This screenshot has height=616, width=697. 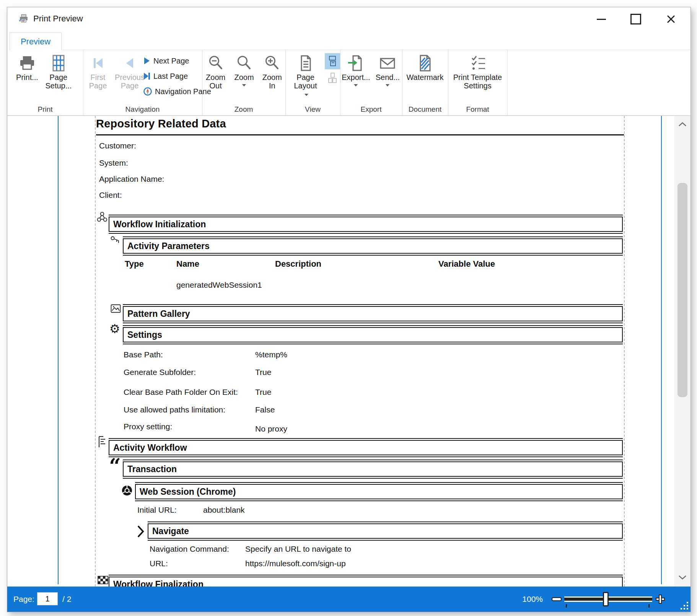 What do you see at coordinates (244, 85) in the screenshot?
I see `zoom-dropdown-arrow` at bounding box center [244, 85].